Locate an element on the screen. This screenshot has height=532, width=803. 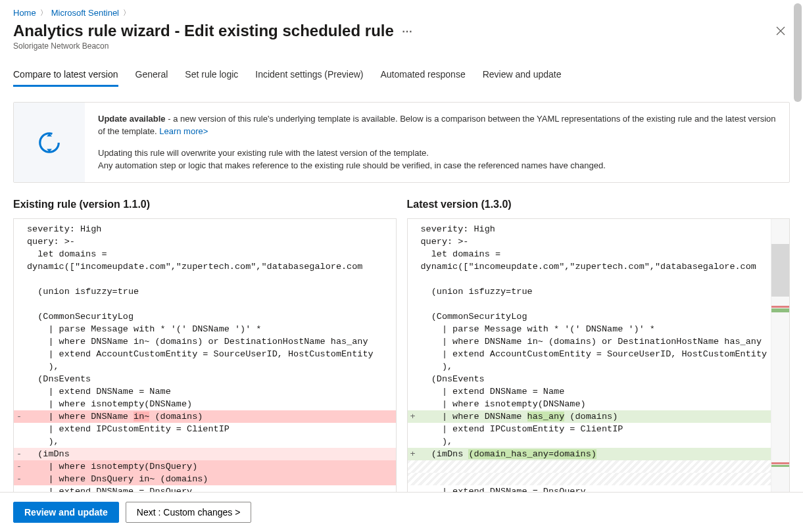
tab-set-rule-logic: Set rule logic is located at coordinates (212, 76).